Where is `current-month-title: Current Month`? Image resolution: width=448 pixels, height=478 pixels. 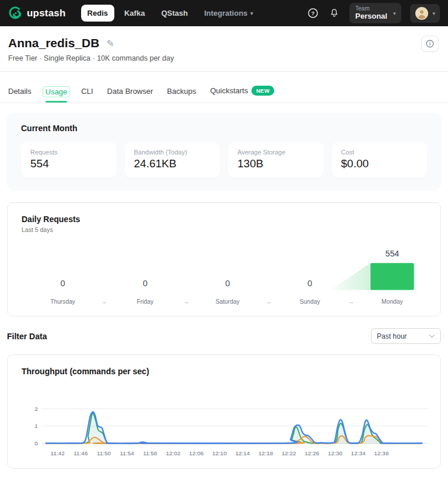 current-month-title: Current Month is located at coordinates (224, 128).